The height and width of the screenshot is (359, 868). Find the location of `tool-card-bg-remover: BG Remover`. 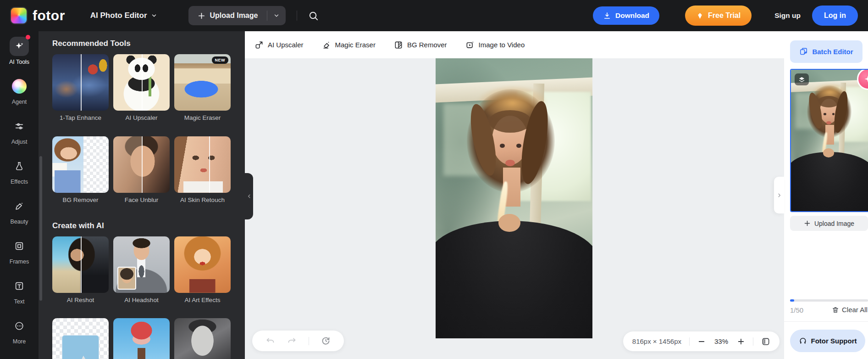

tool-card-bg-remover: BG Remover is located at coordinates (81, 170).